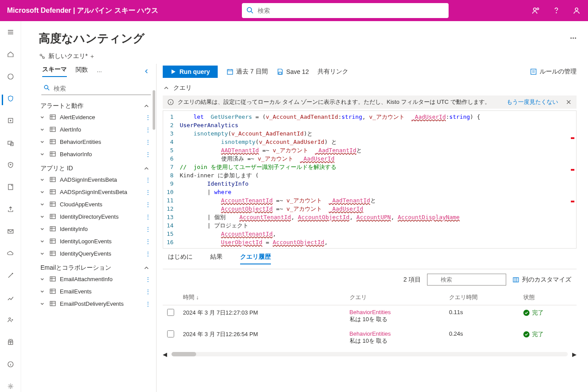  I want to click on col-query: クエリ, so click(395, 297).